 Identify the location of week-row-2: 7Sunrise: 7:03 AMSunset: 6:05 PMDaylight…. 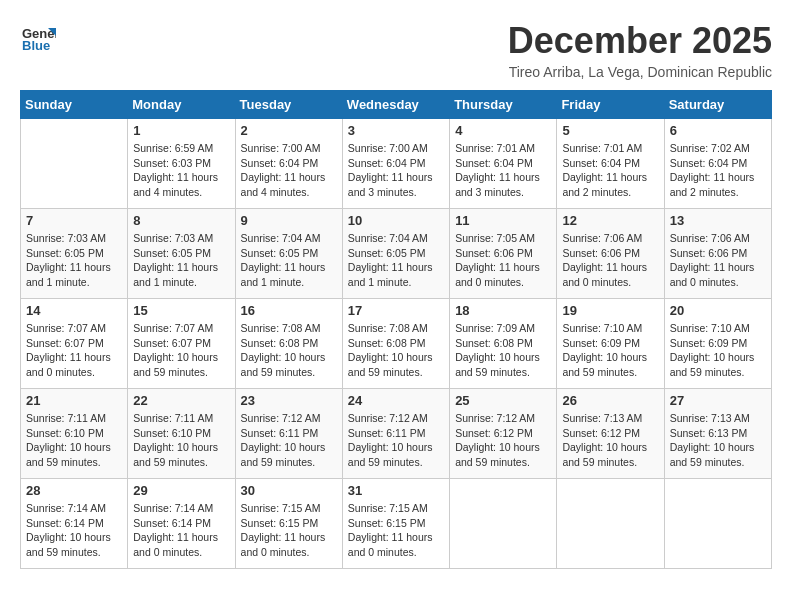
(396, 254).